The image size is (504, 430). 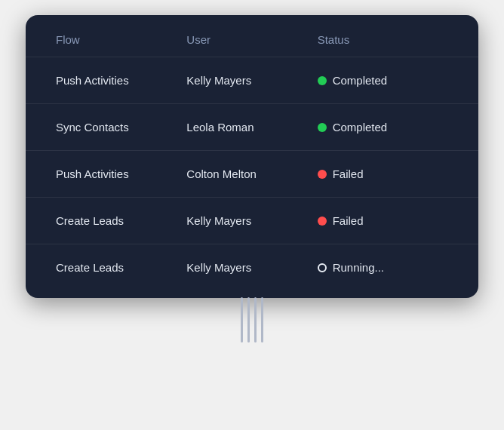 I want to click on table-row: Push Activities Colton Melton Failed, so click(x=252, y=174).